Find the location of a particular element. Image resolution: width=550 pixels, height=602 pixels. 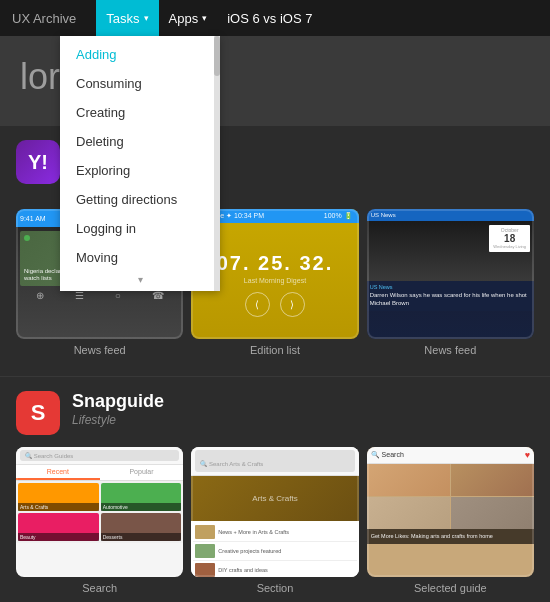

screenshot-item-yahoo-3: US News October 18 Wednesday Living is located at coordinates (450, 282).